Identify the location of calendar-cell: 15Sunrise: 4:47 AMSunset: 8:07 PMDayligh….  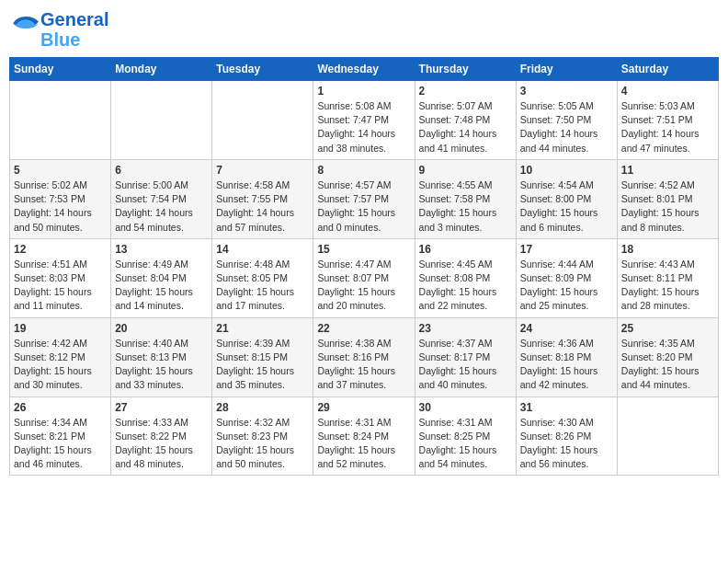
(364, 278).